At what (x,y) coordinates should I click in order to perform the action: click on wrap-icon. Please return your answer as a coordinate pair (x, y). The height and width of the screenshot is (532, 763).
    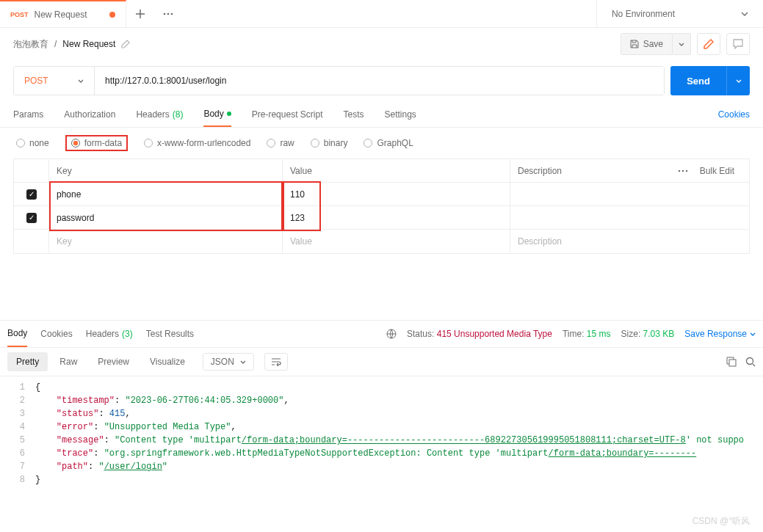
    Looking at the image, I should click on (276, 362).